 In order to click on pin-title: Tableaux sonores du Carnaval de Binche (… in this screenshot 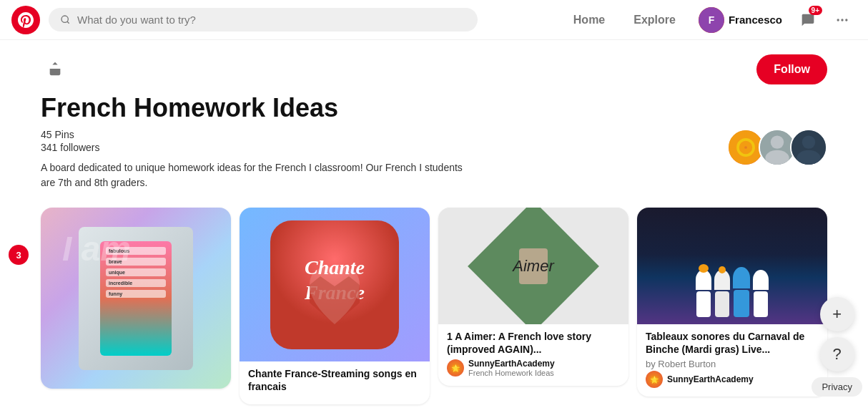, I will do `click(732, 343)`.